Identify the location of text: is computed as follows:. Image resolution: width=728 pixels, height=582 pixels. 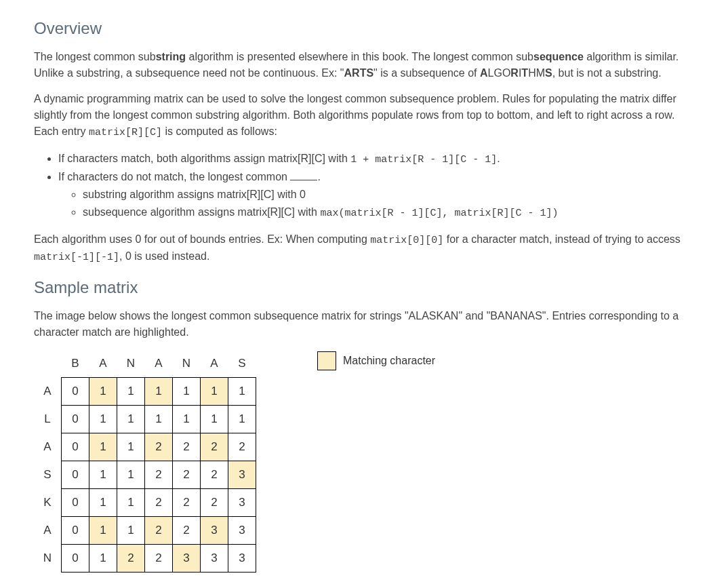
(220, 132).